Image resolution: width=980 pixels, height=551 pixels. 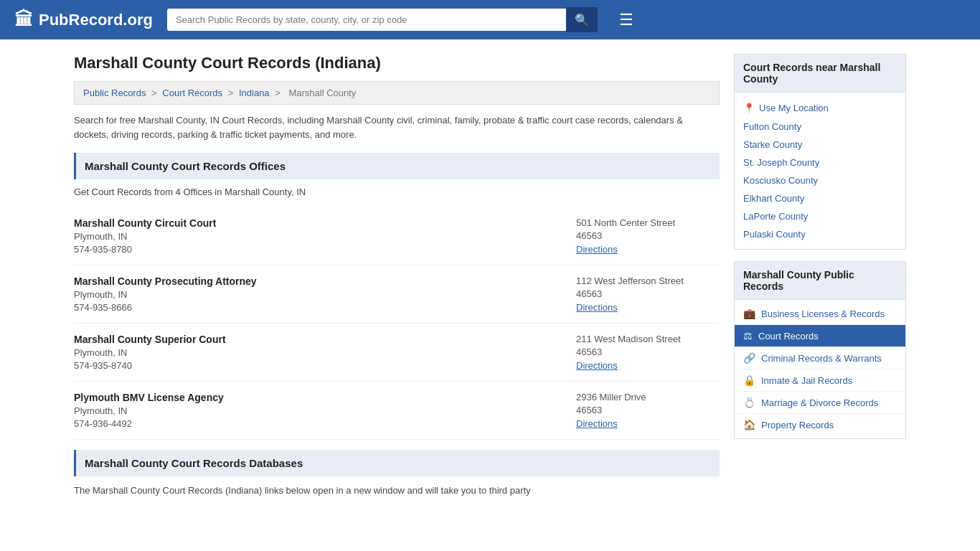 I want to click on office-left-0: Marshall County Circuit Court Plymouth, …, so click(x=145, y=236).